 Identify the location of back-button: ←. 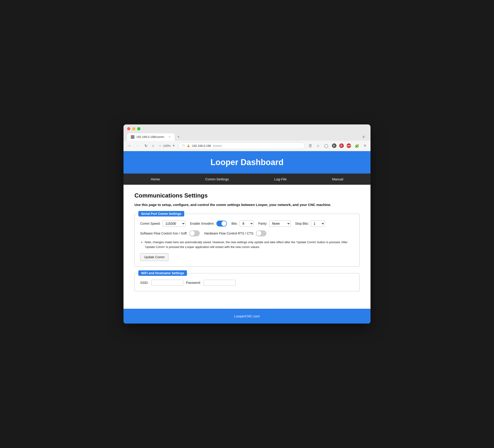
(130, 146).